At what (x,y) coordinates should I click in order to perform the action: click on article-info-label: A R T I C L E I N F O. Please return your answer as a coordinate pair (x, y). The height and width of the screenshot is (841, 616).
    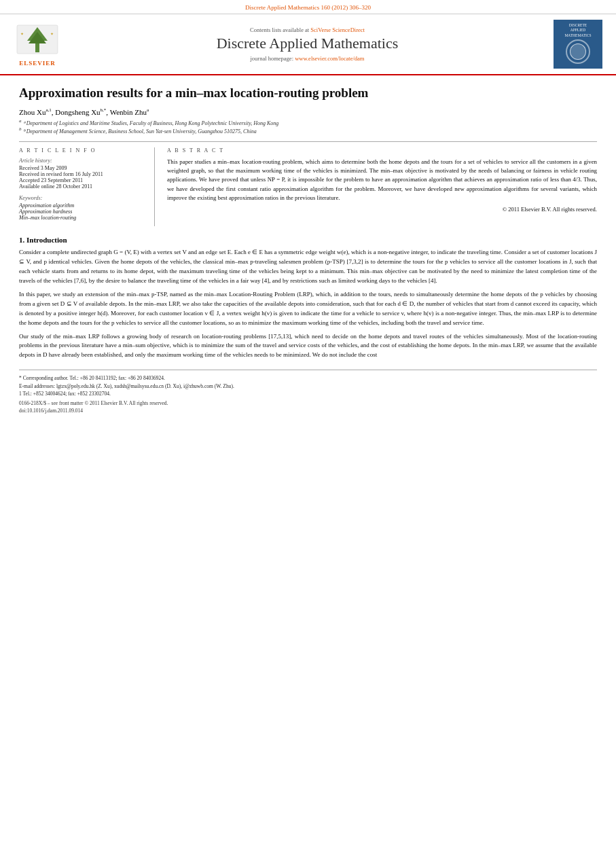
    Looking at the image, I should click on (83, 151).